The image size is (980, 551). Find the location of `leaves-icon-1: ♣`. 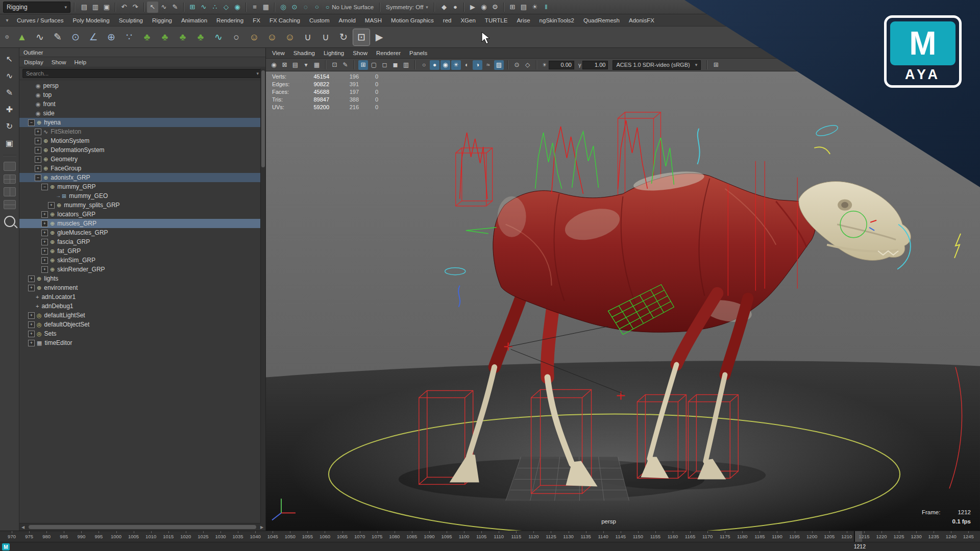

leaves-icon-1: ♣ is located at coordinates (147, 37).